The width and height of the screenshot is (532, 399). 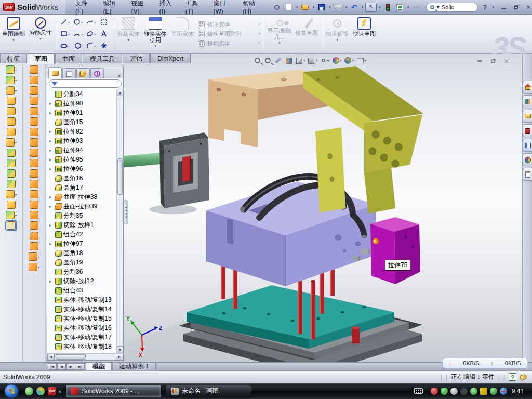 I want to click on scroll-up-button: ▲, so click(x=120, y=92).